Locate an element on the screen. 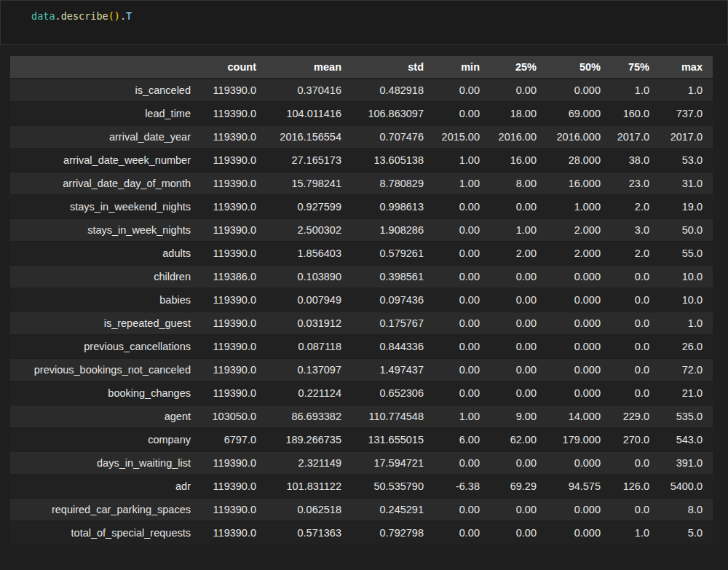  cell-value: 104.011416 is located at coordinates (309, 114).